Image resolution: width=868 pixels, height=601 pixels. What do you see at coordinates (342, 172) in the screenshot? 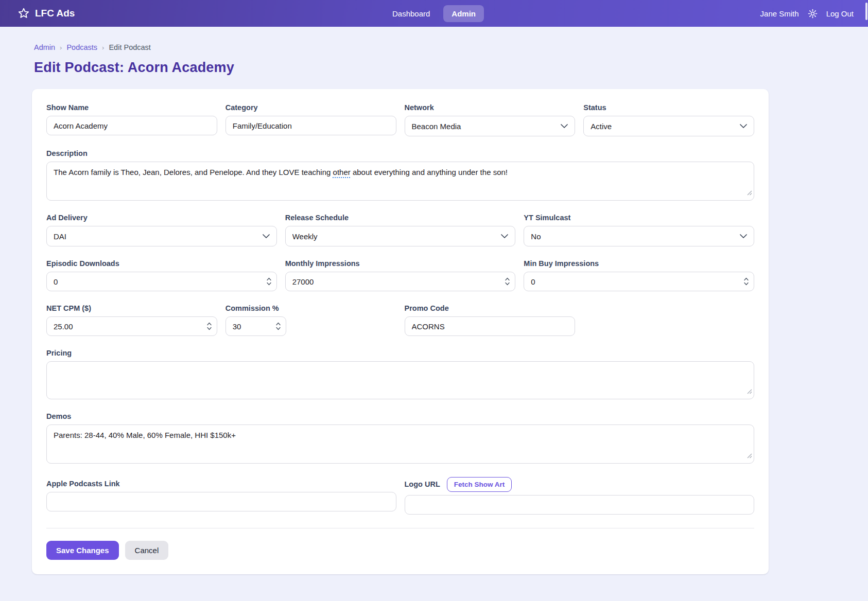
I see `description-misspelled-word: other` at bounding box center [342, 172].